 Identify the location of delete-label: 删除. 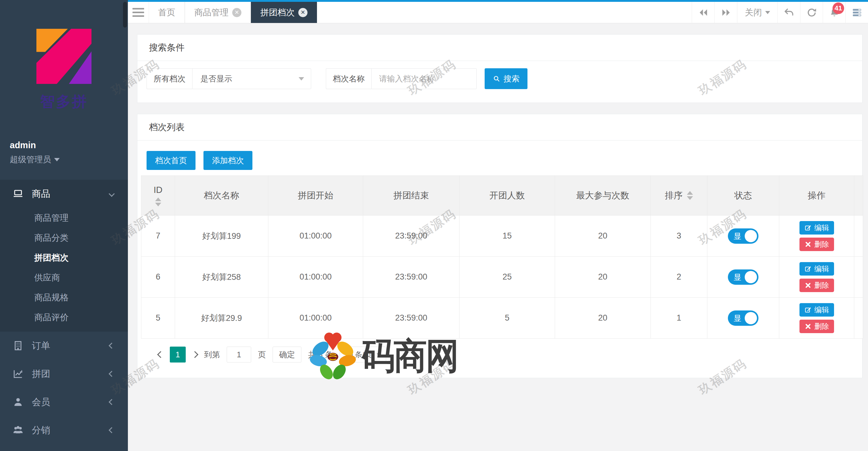
(822, 244).